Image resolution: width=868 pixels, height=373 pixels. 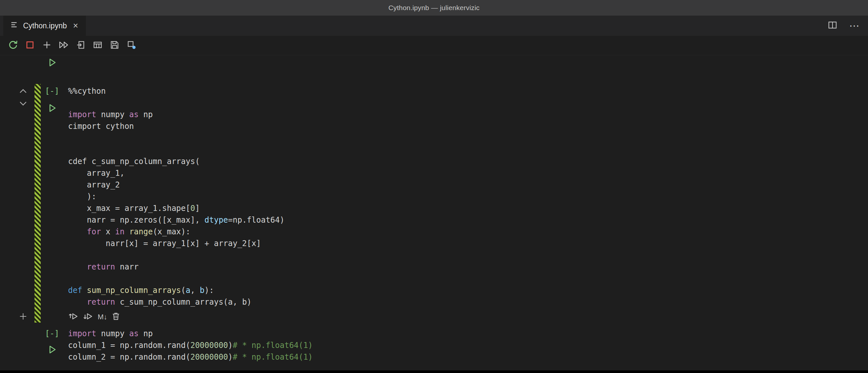 What do you see at coordinates (94, 317) in the screenshot?
I see `cell-hover-toolbar: M↓` at bounding box center [94, 317].